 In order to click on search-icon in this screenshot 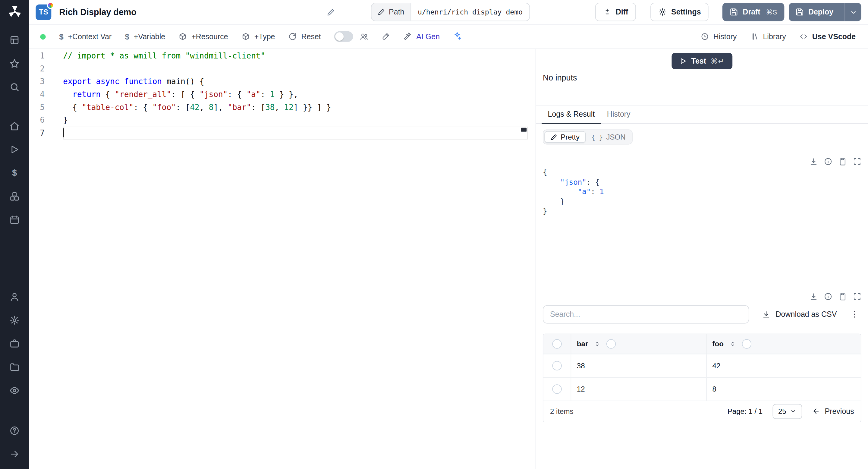, I will do `click(14, 87)`.